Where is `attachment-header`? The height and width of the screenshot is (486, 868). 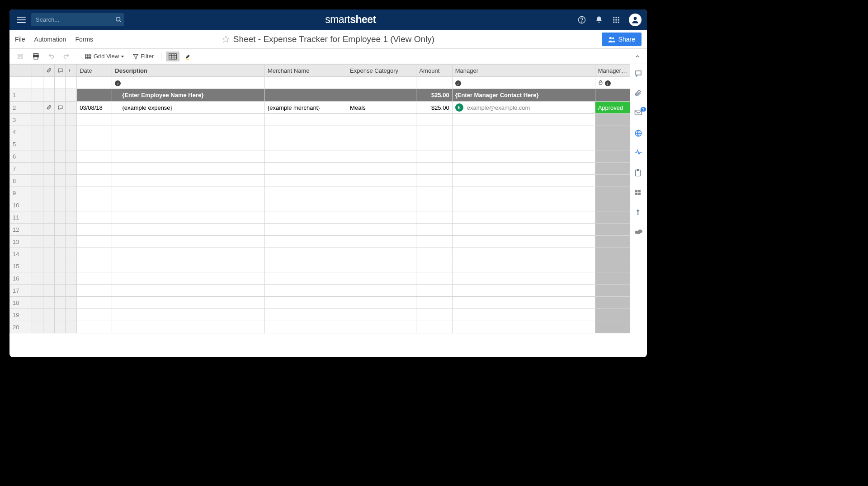 attachment-header is located at coordinates (49, 70).